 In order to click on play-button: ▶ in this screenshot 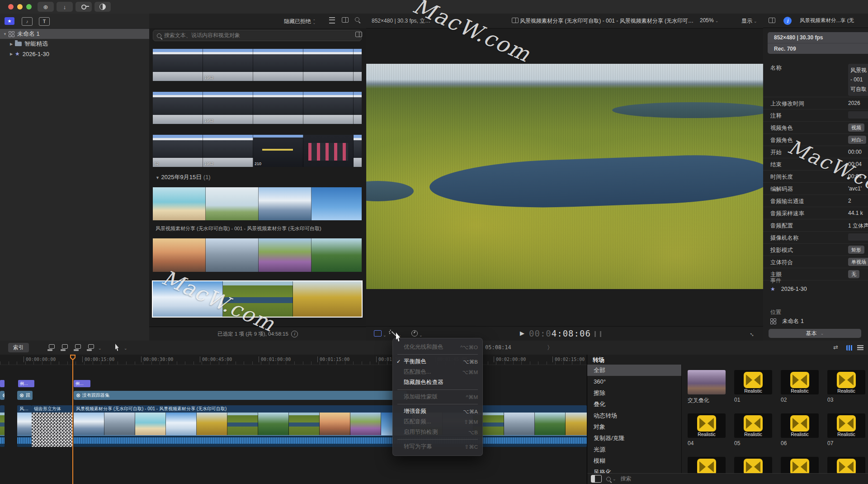, I will do `click(522, 333)`.